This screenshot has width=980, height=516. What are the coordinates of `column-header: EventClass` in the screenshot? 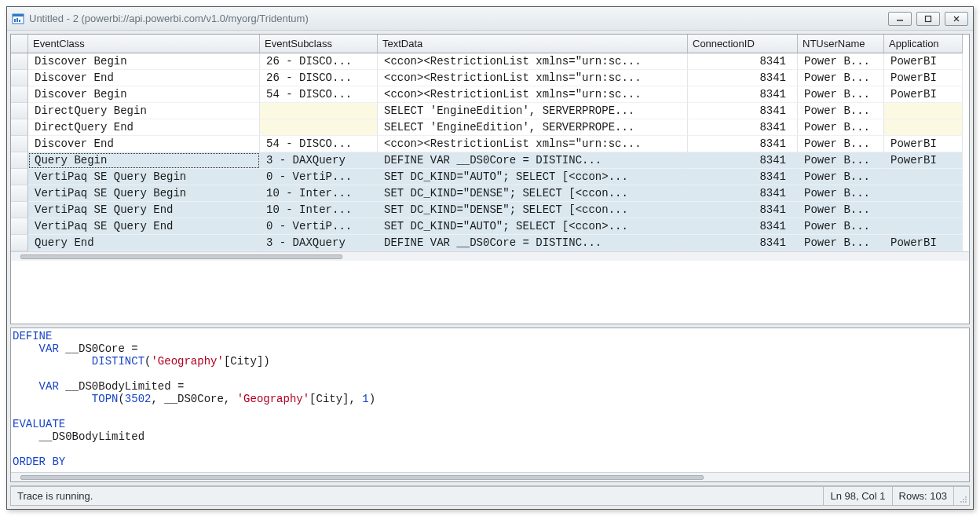 It's located at (144, 44).